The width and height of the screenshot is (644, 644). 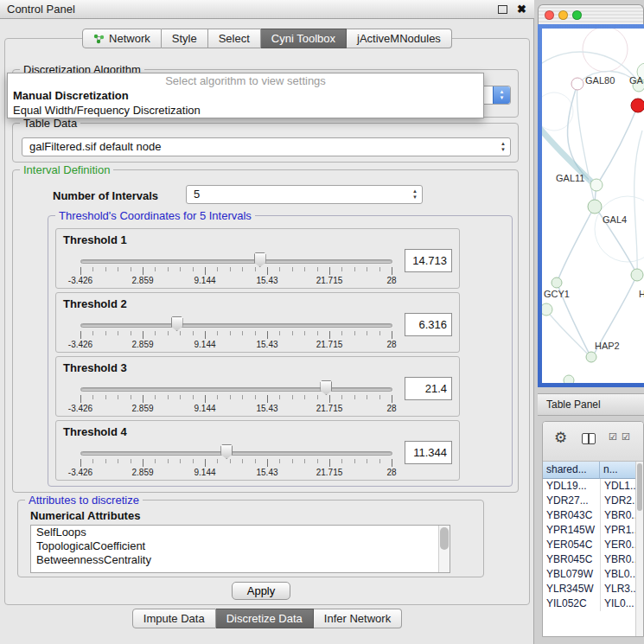 I want to click on tick-label: 9.144, so click(x=204, y=280).